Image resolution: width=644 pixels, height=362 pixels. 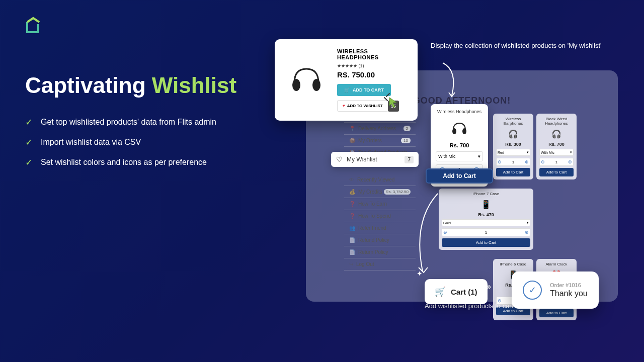 I want to click on order-confirmation-card: ✓ Order #1016 Thank you, so click(x=555, y=290).